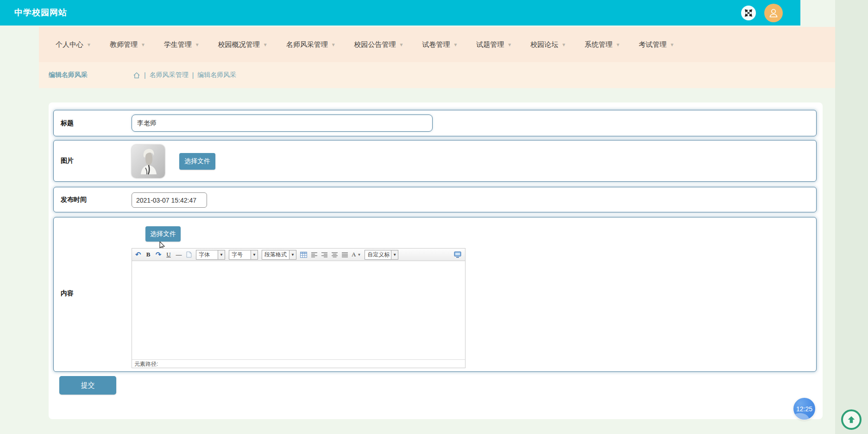  Describe the element at coordinates (598, 45) in the screenshot. I see `nav-item-label: 系统管理` at that location.